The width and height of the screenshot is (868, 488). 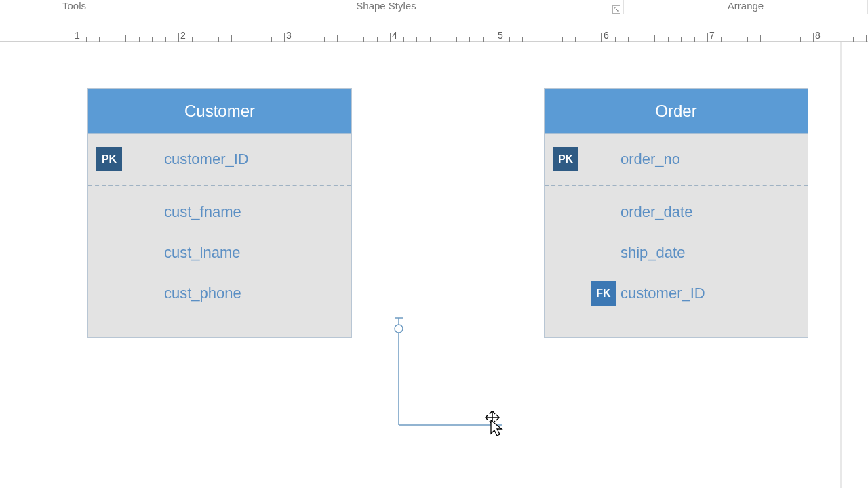 I want to click on ruler-number: 3, so click(x=289, y=35).